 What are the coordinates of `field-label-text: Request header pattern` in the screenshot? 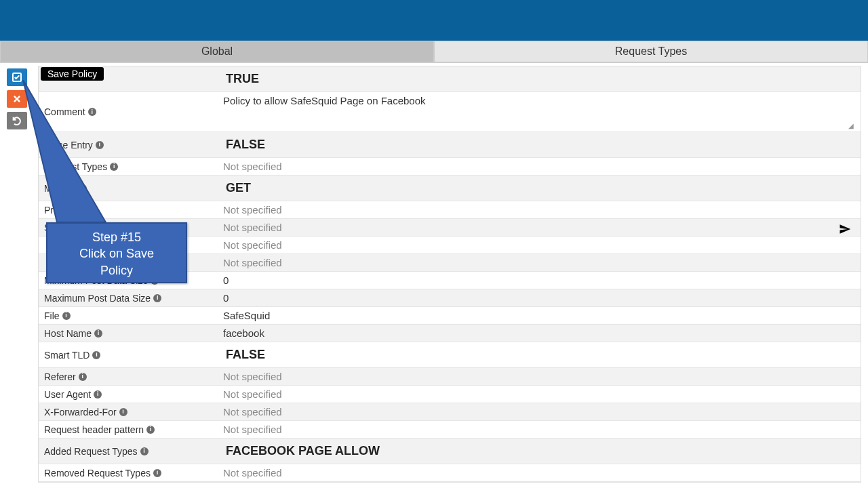 It's located at (94, 430).